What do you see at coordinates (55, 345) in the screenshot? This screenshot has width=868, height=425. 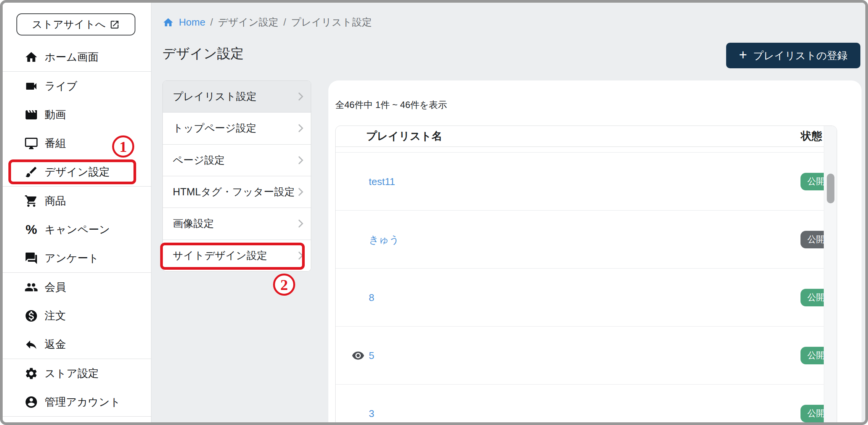 I see `sidebar-item-label: 返金` at bounding box center [55, 345].